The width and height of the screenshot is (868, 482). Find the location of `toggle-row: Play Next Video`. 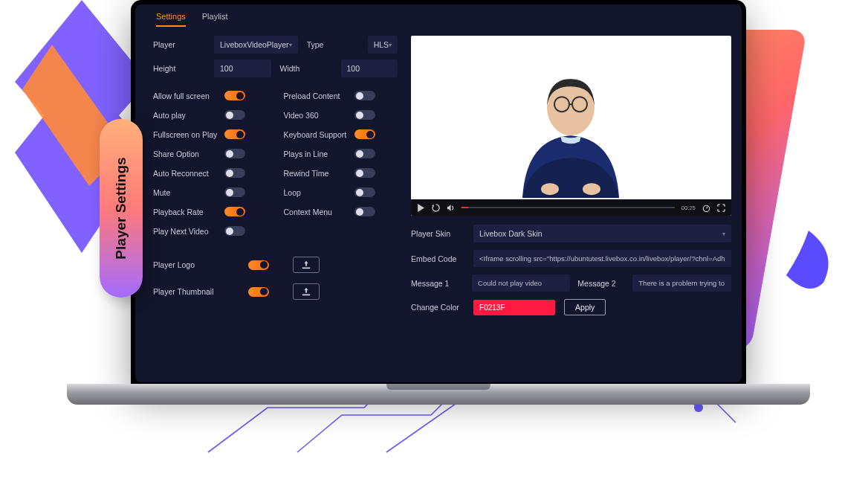

toggle-row: Play Next Video is located at coordinates (210, 231).